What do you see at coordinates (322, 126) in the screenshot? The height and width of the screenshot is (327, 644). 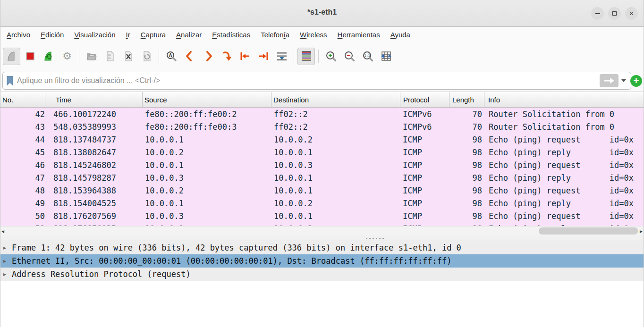 I see `packet-row-43: 43548.035389993fe80::200:ff:fe00:3ff02::…` at bounding box center [322, 126].